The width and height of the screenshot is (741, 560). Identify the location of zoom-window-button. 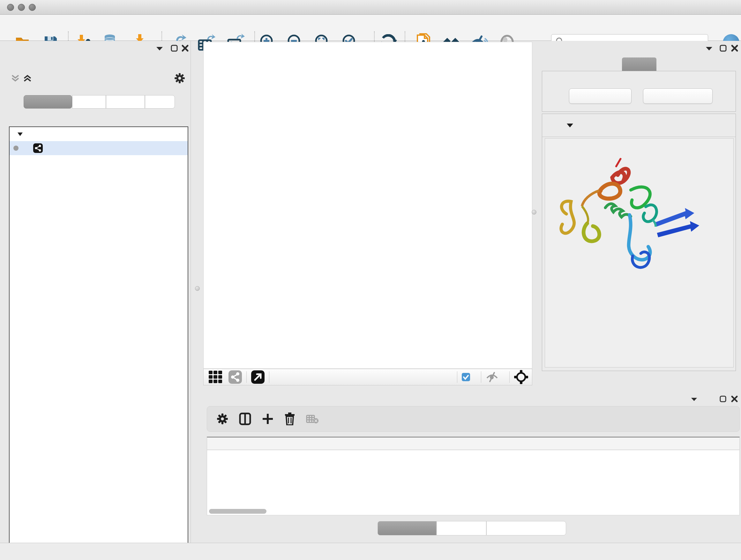
(32, 7).